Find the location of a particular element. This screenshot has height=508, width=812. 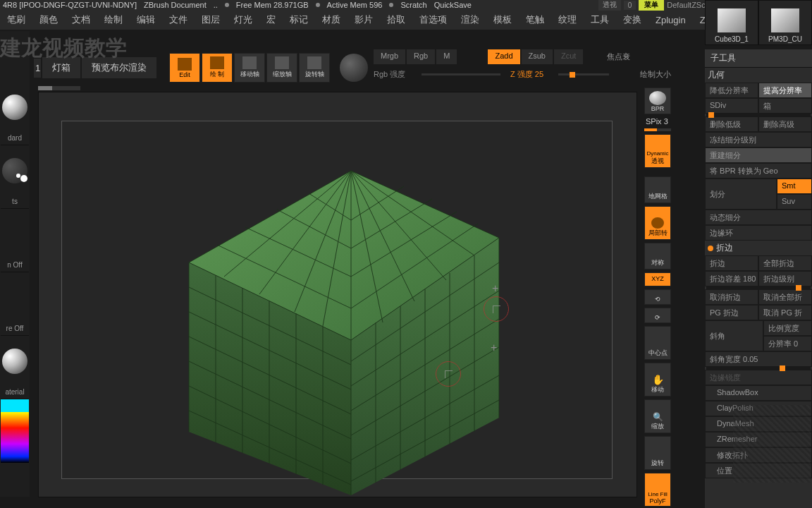

geom-section: 几何 is located at coordinates (758, 75).